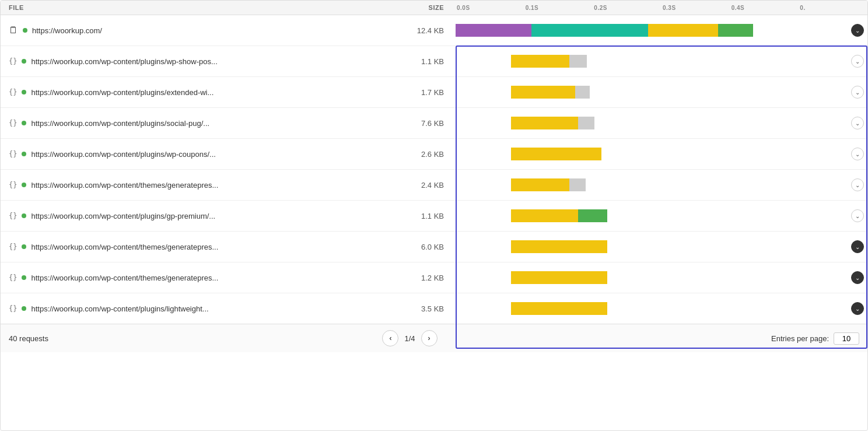  What do you see at coordinates (426, 309) in the screenshot?
I see `cell-size: 3.5 KB` at bounding box center [426, 309].